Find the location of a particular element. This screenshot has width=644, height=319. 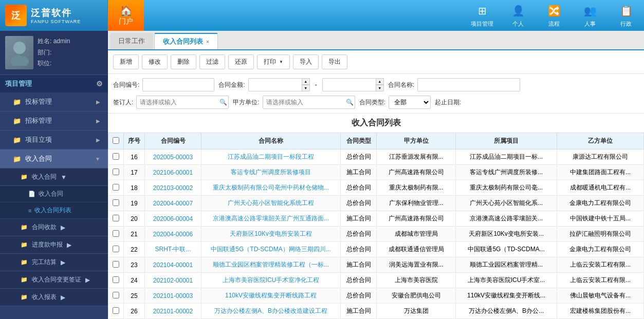

row-party-b-8: 上临云安装工程有限... is located at coordinates (600, 280).